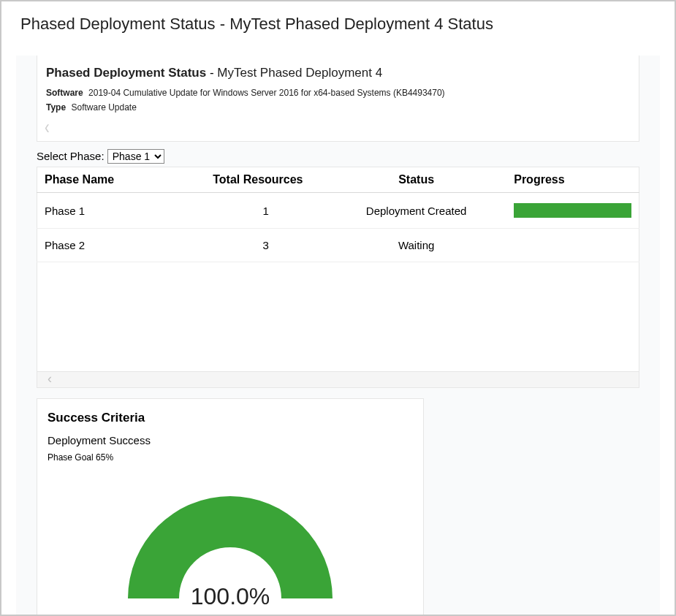 Image resolution: width=676 pixels, height=616 pixels. Describe the element at coordinates (338, 93) in the screenshot. I see `software-line: Software 2019-04 Cumulative Update for W…` at that location.